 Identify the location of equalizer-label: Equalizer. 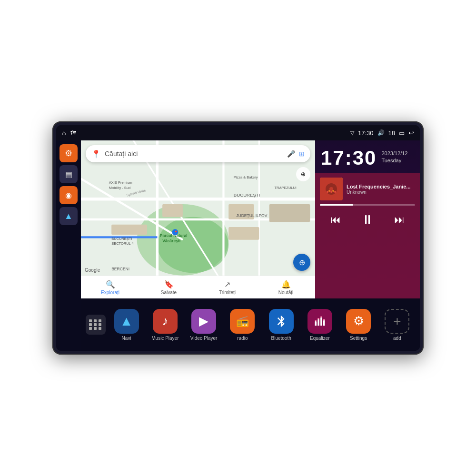
(320, 338).